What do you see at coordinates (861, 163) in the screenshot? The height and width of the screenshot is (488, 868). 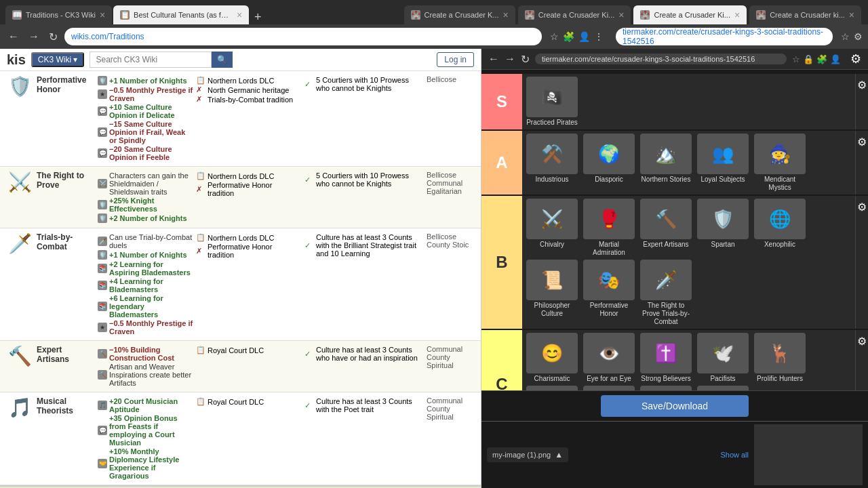 I see `tier-side-settings-A: ⚙` at bounding box center [861, 163].